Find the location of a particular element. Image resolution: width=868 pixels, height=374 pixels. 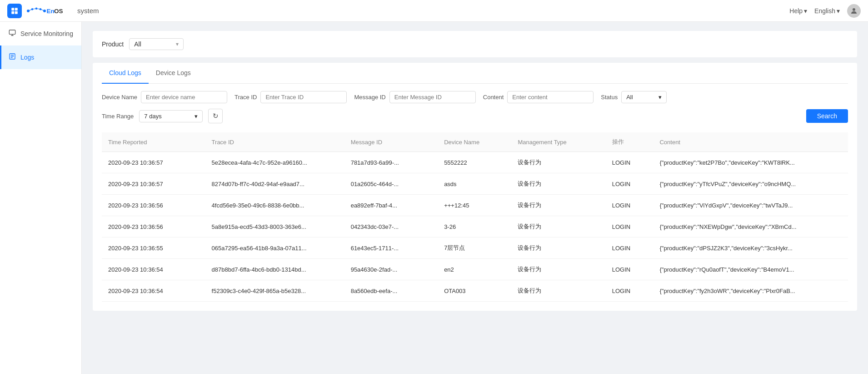

content-input is located at coordinates (550, 97).